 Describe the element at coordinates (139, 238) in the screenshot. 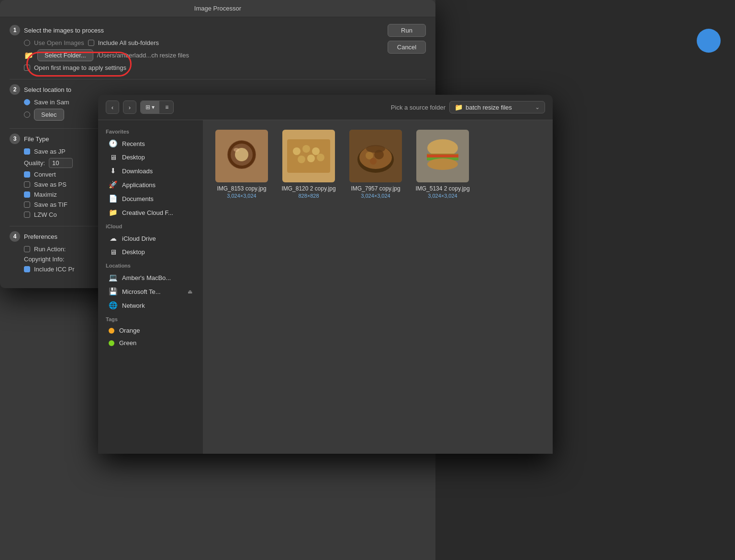

I see `icloud-drive-label: iCloud Drive` at that location.